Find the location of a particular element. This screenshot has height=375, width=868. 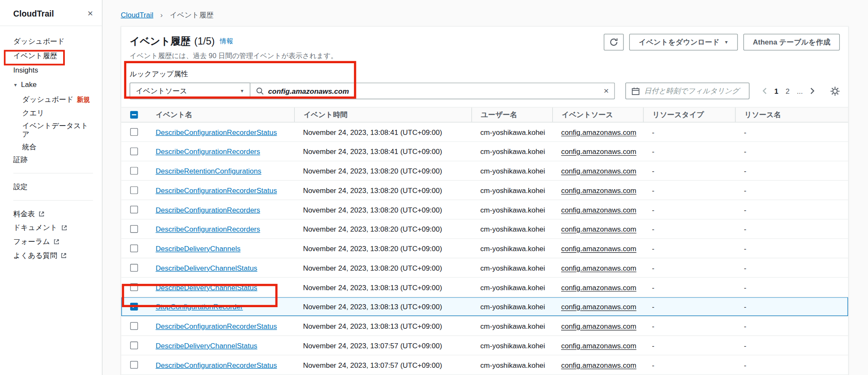

gear-icon is located at coordinates (835, 91).